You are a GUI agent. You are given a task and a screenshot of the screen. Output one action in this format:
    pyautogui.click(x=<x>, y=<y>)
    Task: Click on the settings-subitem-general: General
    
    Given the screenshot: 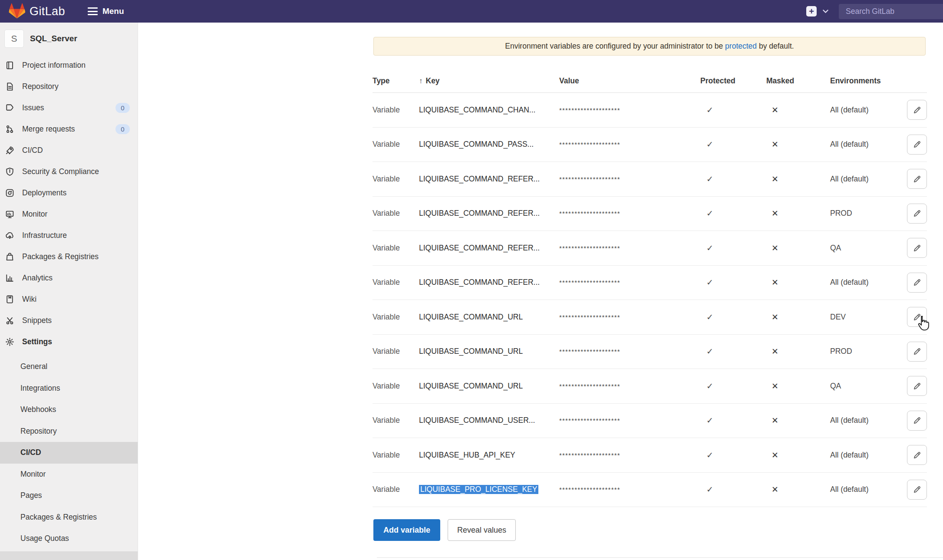 What is the action you would take?
    pyautogui.click(x=69, y=367)
    